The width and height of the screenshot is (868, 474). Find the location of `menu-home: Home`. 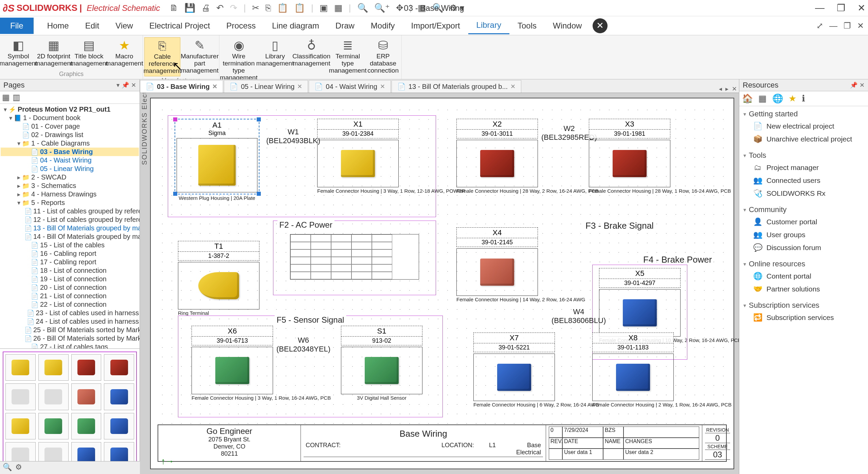

menu-home: Home is located at coordinates (58, 26).